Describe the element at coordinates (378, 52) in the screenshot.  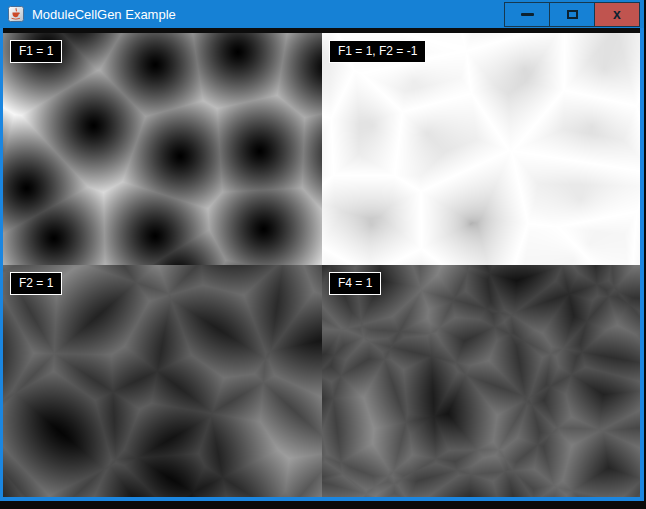
I see `panel-label: F1 = 1, F2 = -1` at that location.